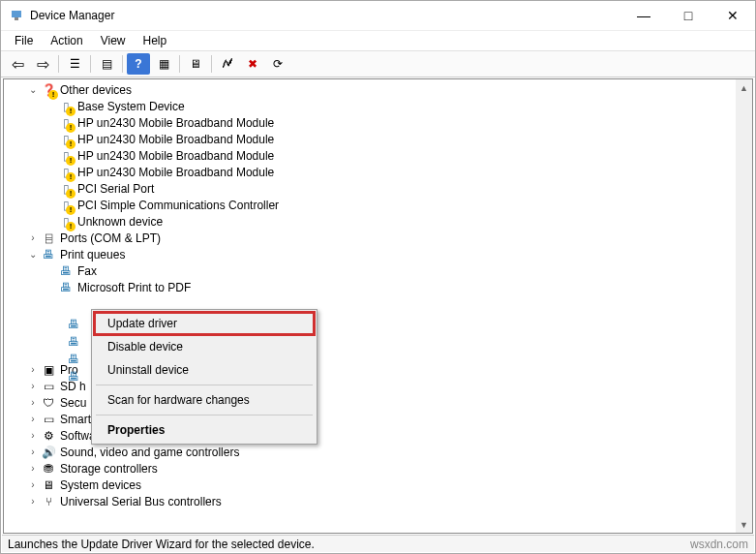 This screenshot has height=554, width=756. What do you see at coordinates (204, 347) in the screenshot?
I see `context-menu-item: Disable device` at bounding box center [204, 347].